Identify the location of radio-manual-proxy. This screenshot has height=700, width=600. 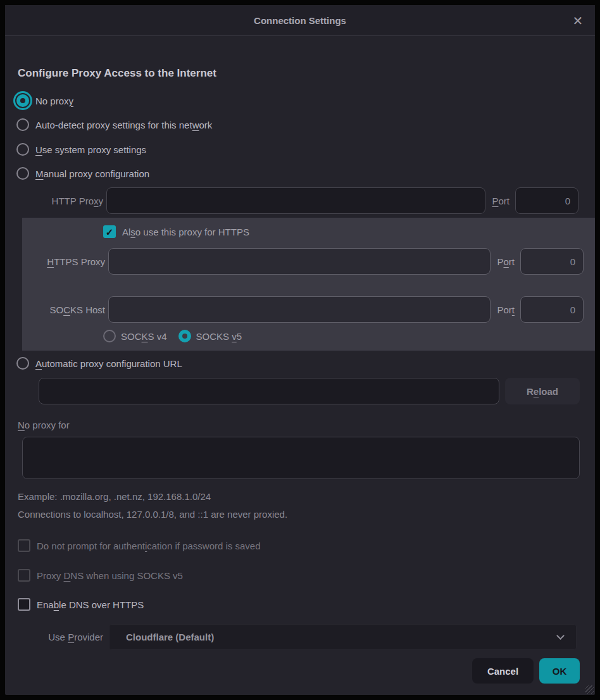
(23, 173).